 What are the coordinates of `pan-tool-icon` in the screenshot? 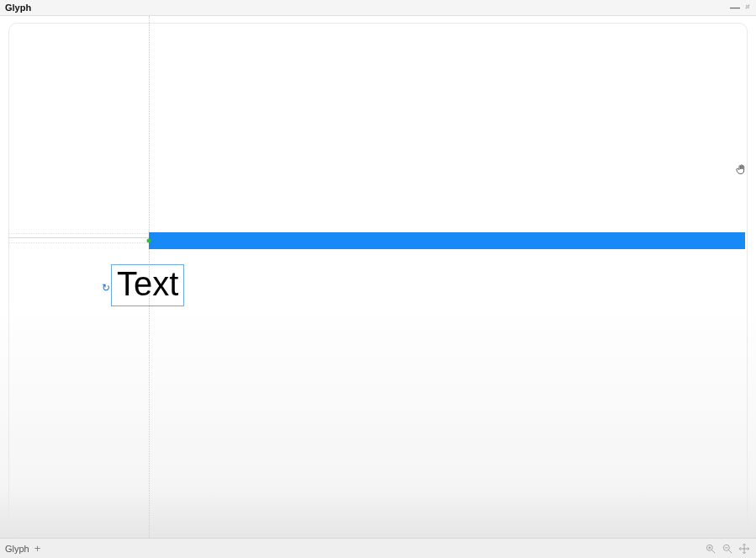 It's located at (744, 549).